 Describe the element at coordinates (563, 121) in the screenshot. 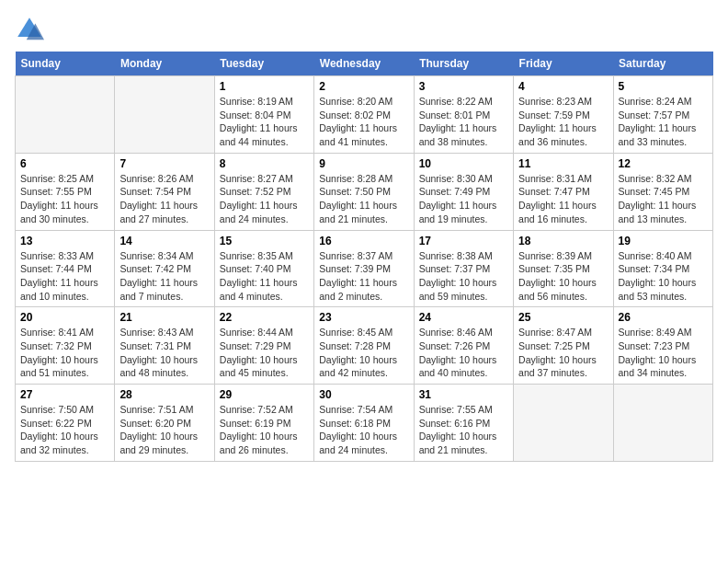

I see `cell-info: Sunrise: 8:23 AMSunset: 7:59 PMDaylight:…` at that location.